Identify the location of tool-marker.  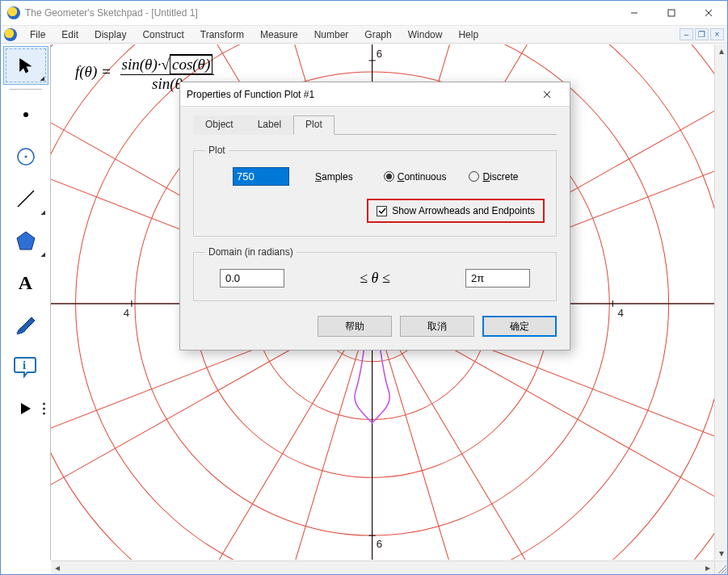
(26, 325).